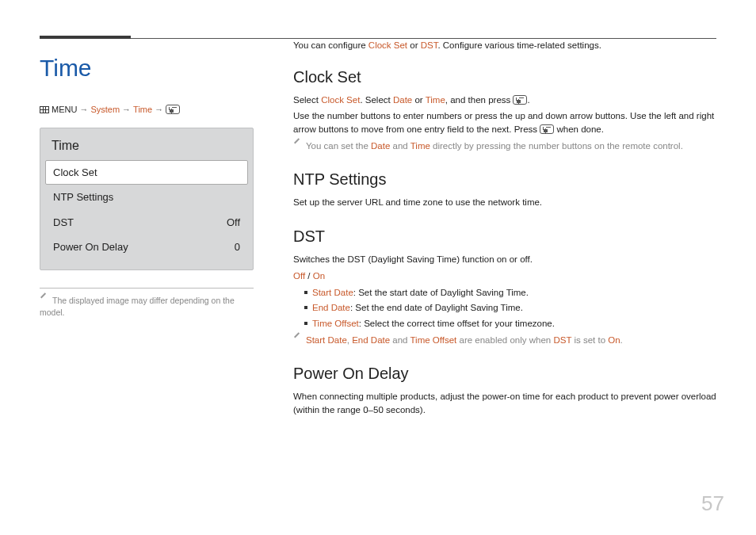 This screenshot has height=535, width=756. I want to click on dst-bullet: Start Date: Set the start date of Daylig…, so click(510, 293).